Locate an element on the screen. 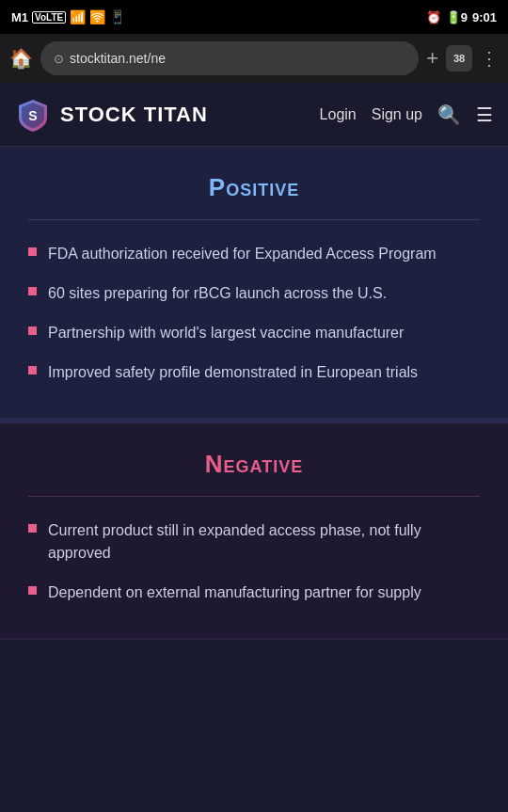  site-header: S STOCK TITAN Login Sign up 🔍 ☰ is located at coordinates (254, 115).